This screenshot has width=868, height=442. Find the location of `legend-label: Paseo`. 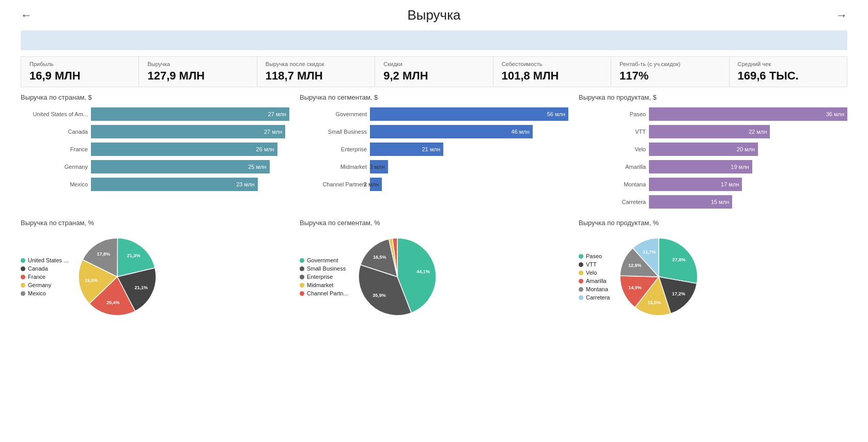

legend-label: Paseo is located at coordinates (594, 256).